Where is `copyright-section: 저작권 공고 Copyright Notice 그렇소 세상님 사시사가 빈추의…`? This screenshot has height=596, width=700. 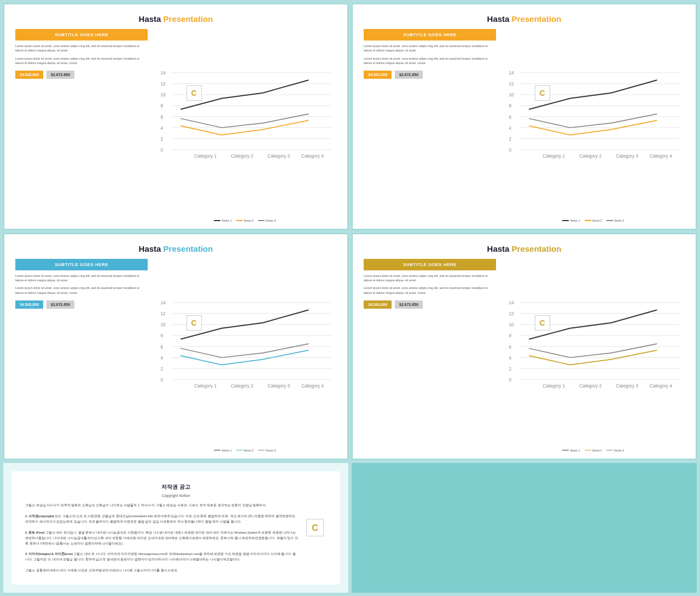
copyright-section: 저작권 공고 Copyright Notice 그렇소 세상님 사시사가 빈추의… is located at coordinates (176, 528).